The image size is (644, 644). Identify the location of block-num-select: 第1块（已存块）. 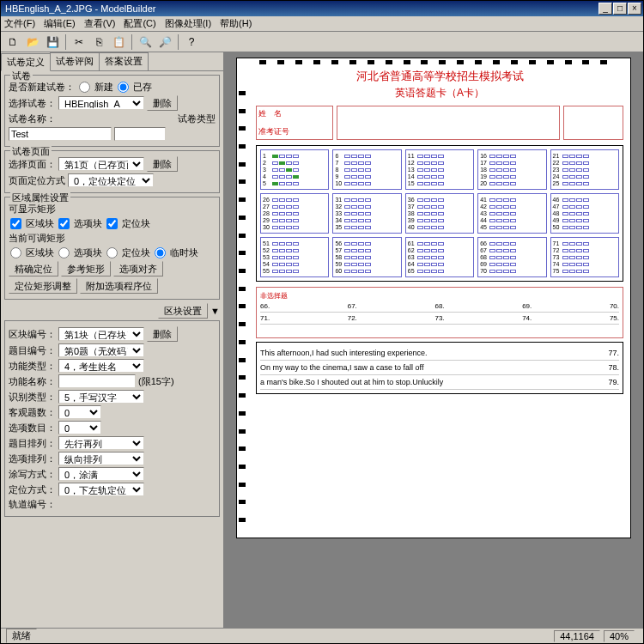
(101, 334).